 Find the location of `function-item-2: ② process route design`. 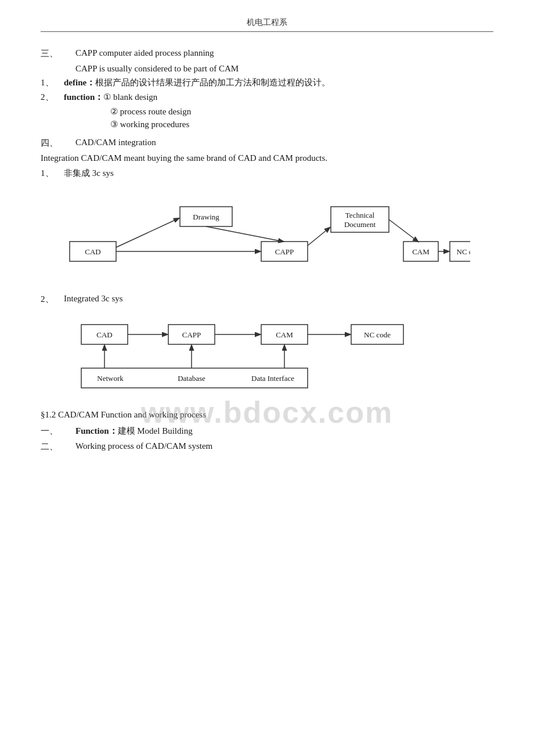

function-item-2: ② process route design is located at coordinates (302, 111).